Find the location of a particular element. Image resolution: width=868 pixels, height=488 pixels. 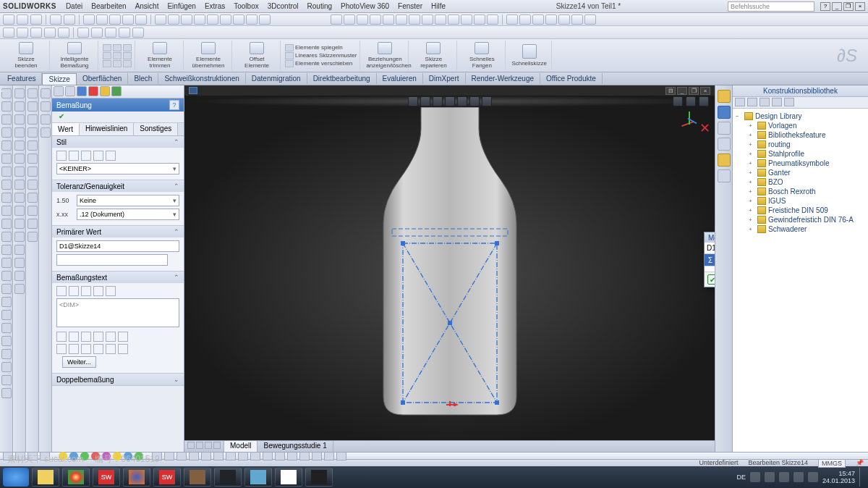

command-search: Befehlssuche is located at coordinates (771, 7).